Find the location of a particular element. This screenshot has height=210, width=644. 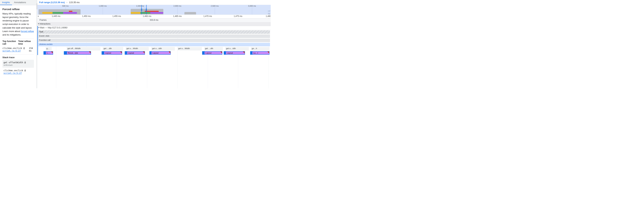

overview-tick: 2,000 ms is located at coordinates (178, 6).